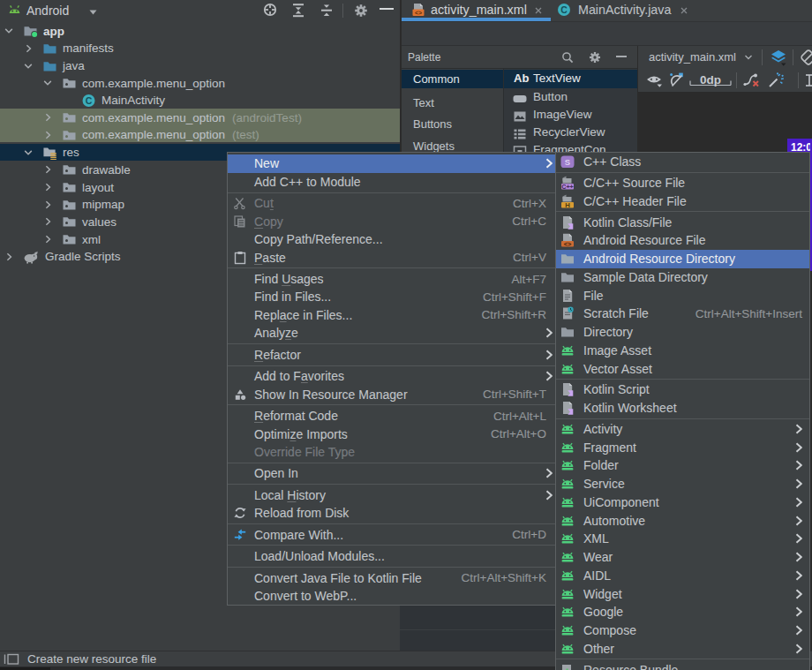  What do you see at coordinates (568, 162) in the screenshot?
I see `svg-text: S` at bounding box center [568, 162].